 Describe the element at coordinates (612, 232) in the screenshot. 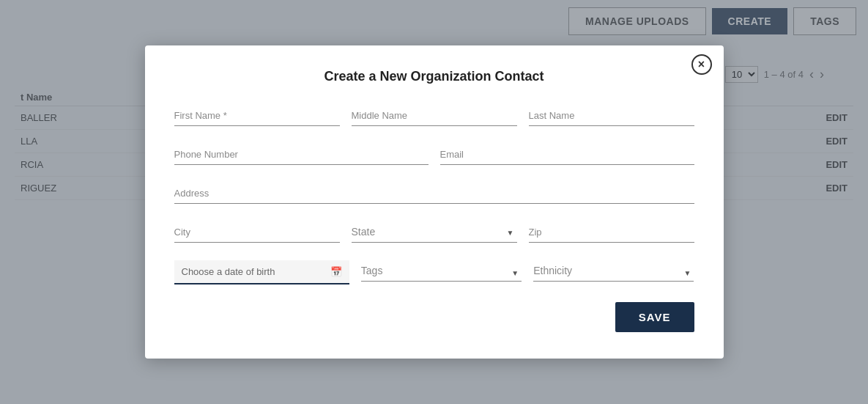

I see `zip-input` at that location.